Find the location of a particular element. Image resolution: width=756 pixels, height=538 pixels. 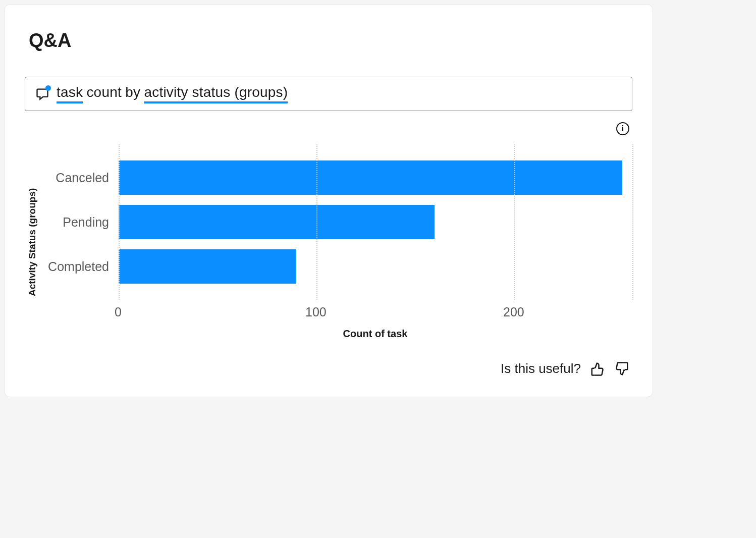

y-axis-title: Activity Status (groups) is located at coordinates (32, 242).